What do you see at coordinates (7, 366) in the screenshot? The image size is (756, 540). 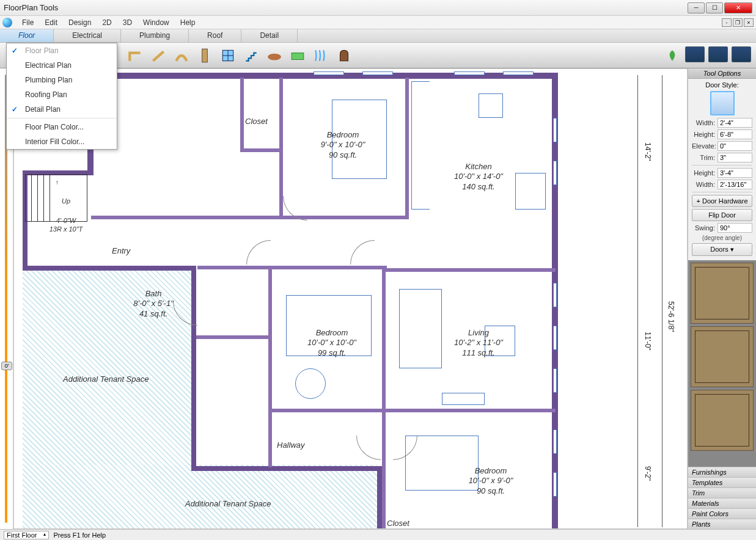 I see `height-slider-thumb: 0'` at bounding box center [7, 366].